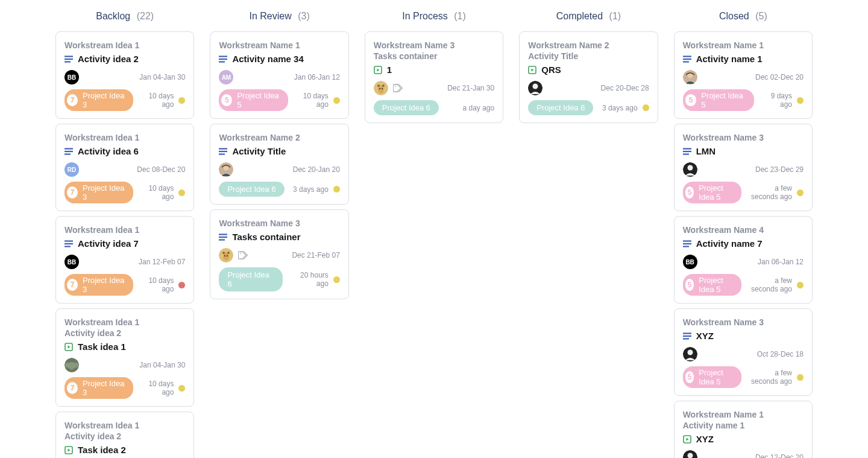  What do you see at coordinates (161, 170) in the screenshot?
I see `date-range: Dec 08-Dec 20` at bounding box center [161, 170].